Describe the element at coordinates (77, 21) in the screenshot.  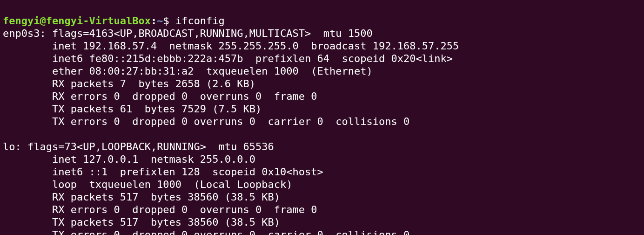
I see `prompt-user-host: fengyi@fengyi-VirtualBox` at that location.